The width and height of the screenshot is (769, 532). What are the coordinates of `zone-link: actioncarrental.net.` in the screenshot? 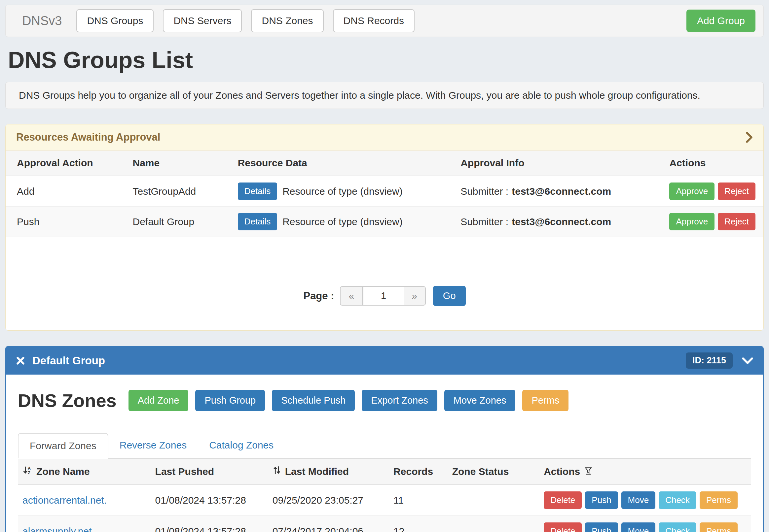 It's located at (65, 500).